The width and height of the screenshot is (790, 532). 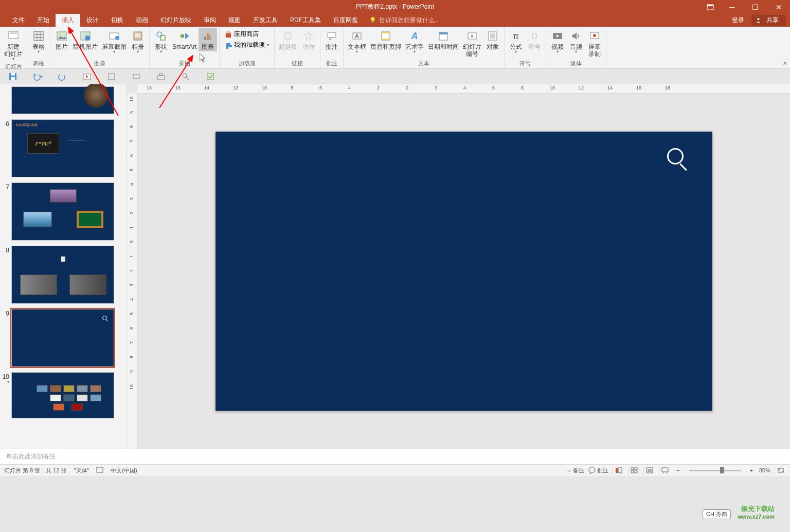 I want to click on audio-button: 音频 ▾, so click(x=576, y=41).